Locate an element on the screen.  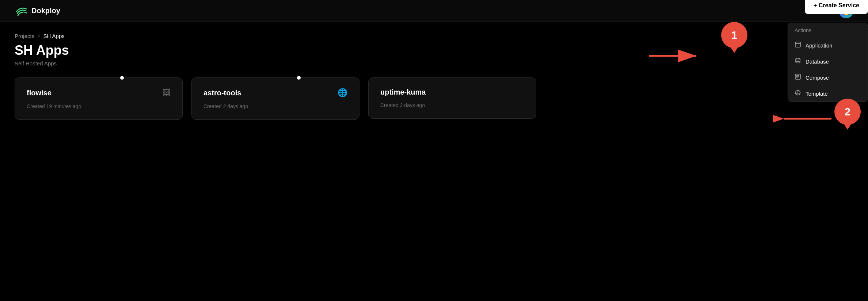
page-header: SH Apps Self Hosted Apps is located at coordinates (434, 60).